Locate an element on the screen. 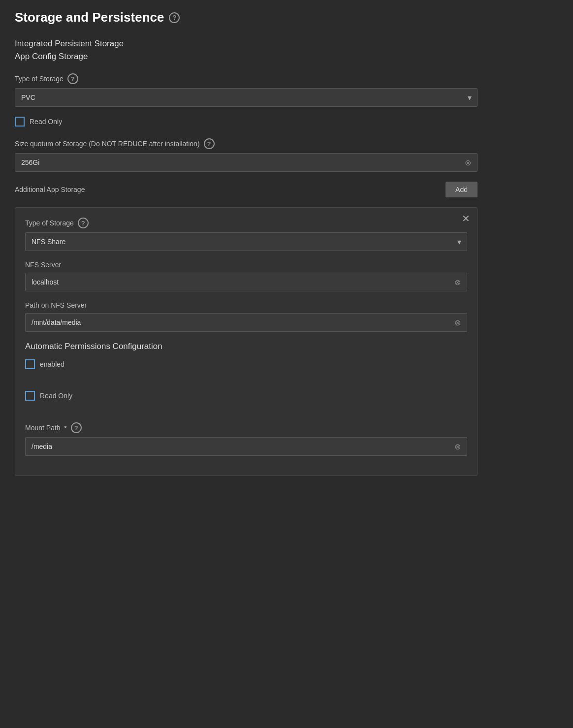 The width and height of the screenshot is (573, 728). size-quota-label-row: Size quotum of Storage (Do NOT REDUCE af… is located at coordinates (246, 144).